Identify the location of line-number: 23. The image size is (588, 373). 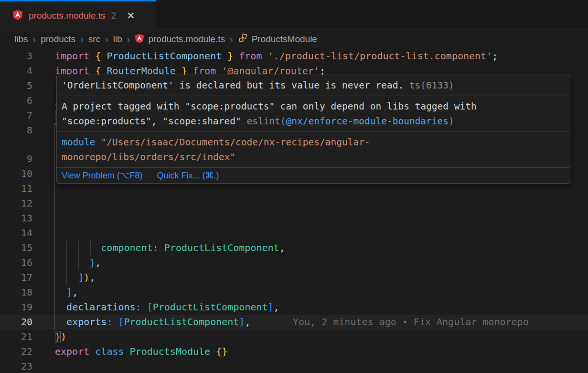
(16, 366).